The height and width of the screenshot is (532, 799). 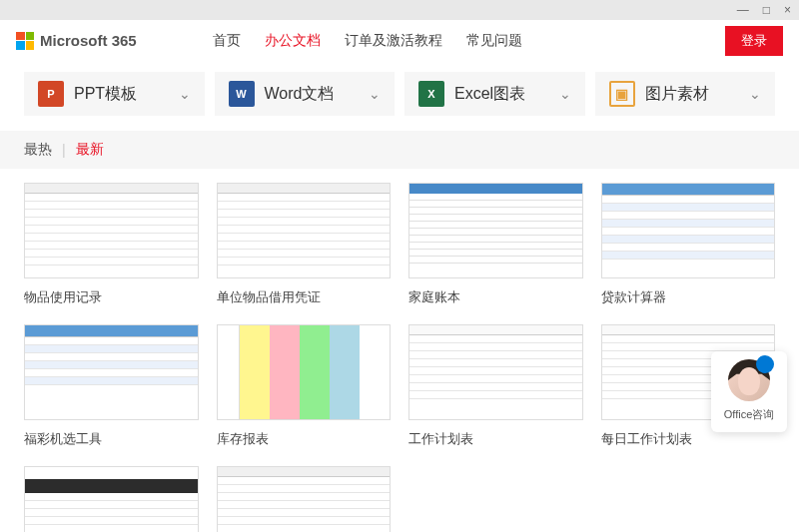 I want to click on nav-home: 首页, so click(x=227, y=41).